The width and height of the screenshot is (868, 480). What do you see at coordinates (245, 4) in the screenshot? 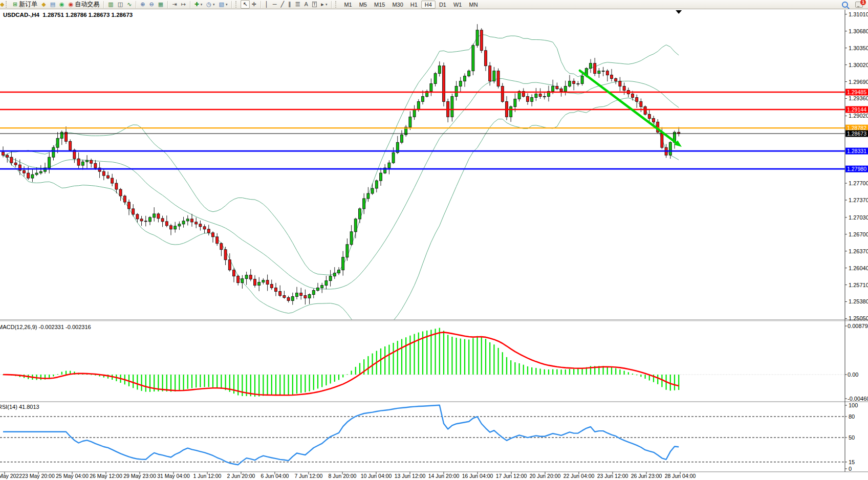
I see `cursor-button: ↖` at bounding box center [245, 4].